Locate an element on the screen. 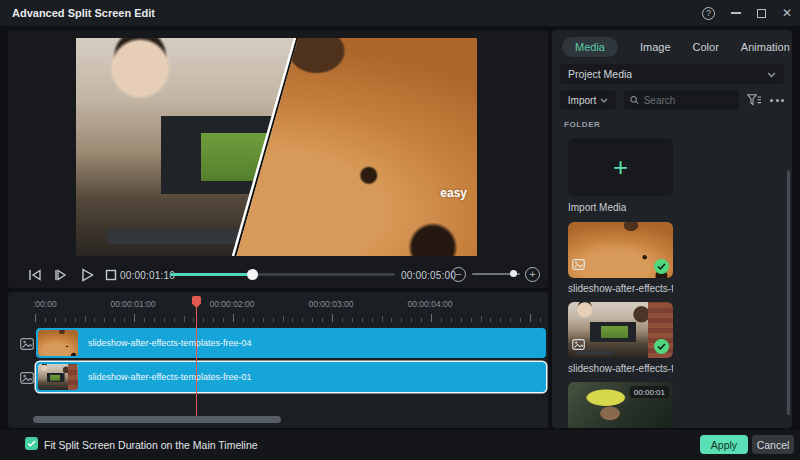 The image size is (800, 460). previous-frame-button is located at coordinates (35, 275).